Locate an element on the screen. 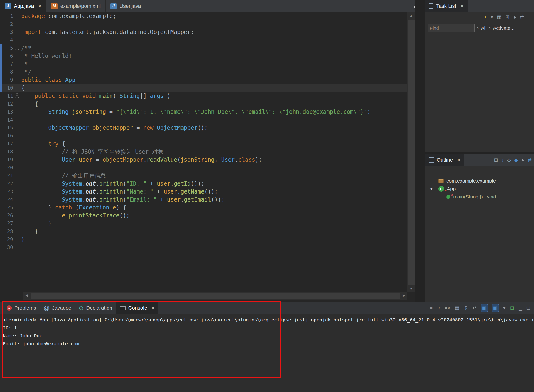 The height and width of the screenshot is (392, 534). link-with-editor-icon: ⇄ is located at coordinates (529, 160).